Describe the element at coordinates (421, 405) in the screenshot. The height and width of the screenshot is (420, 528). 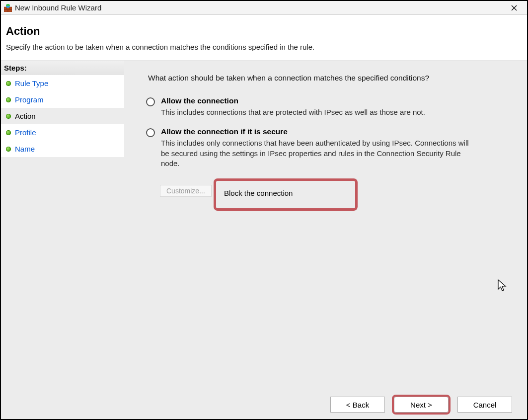
I see `next-button: Next >` at that location.